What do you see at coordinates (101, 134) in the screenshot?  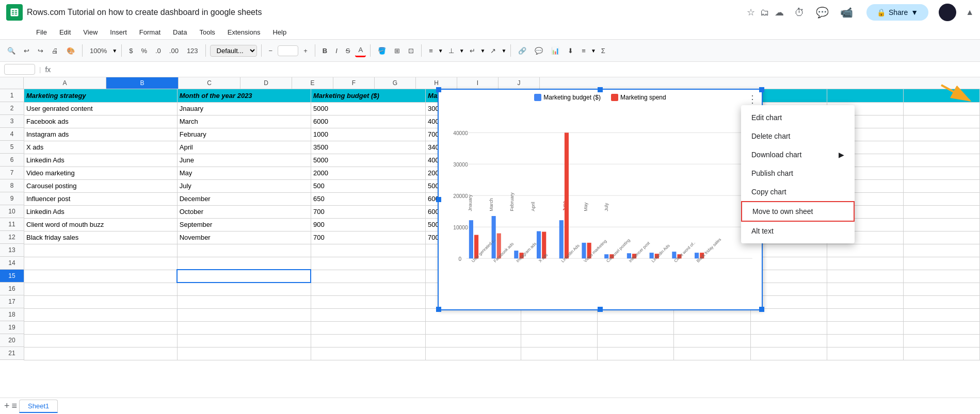 I see `cell-a4: Instagram ads` at bounding box center [101, 134].